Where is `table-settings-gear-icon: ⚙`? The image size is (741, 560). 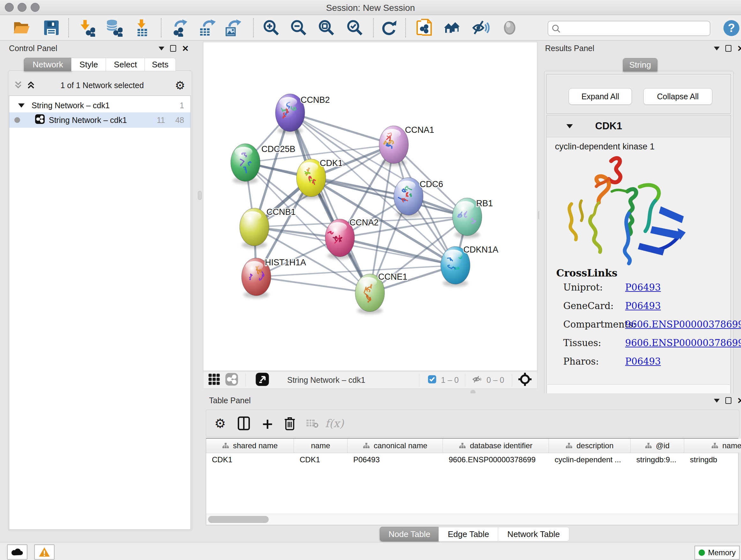
table-settings-gear-icon: ⚙ is located at coordinates (220, 423).